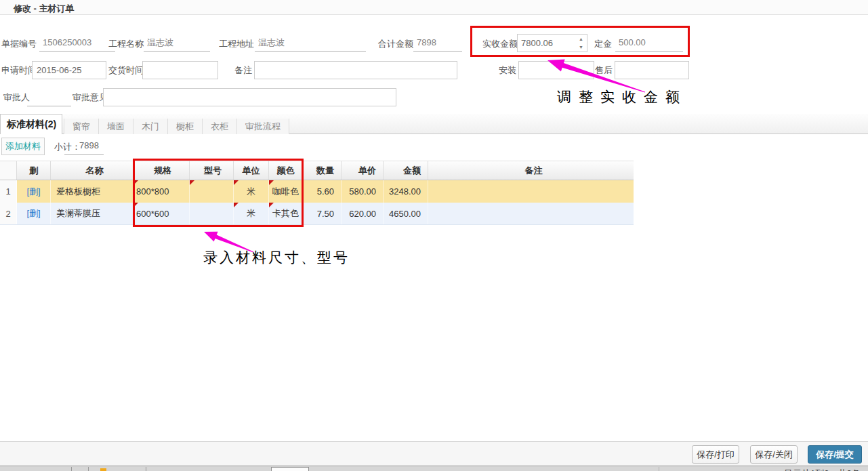 The height and width of the screenshot is (471, 868). I want to click on save-close-button: 保存/关闭, so click(774, 454).